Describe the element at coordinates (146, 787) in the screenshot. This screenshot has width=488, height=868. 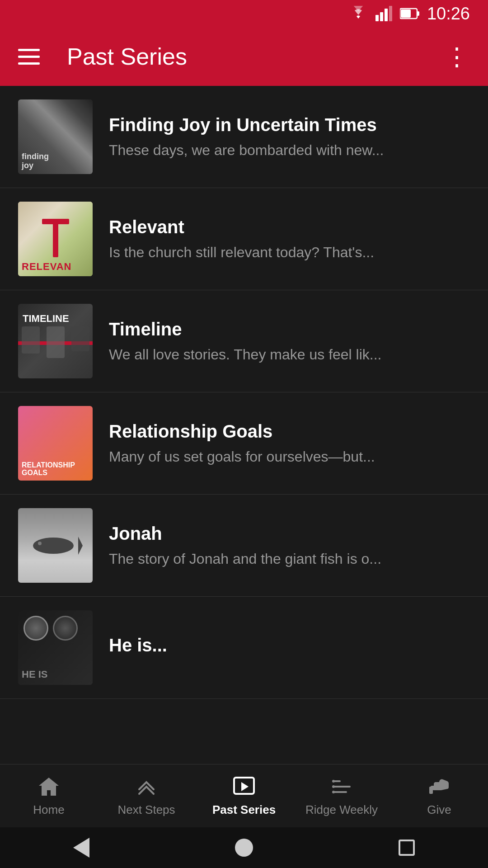
I see `next-steps-icon` at that location.